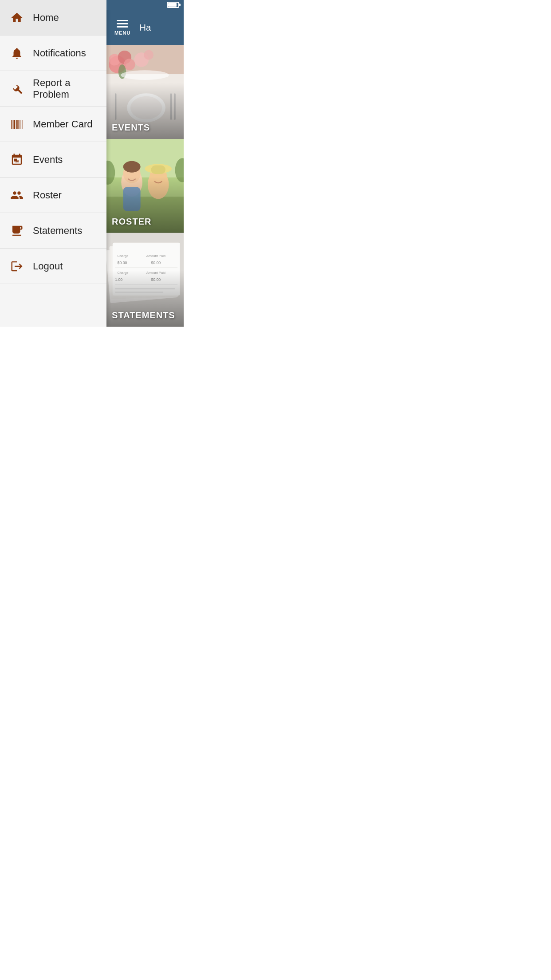 This screenshot has height=980, width=551. What do you see at coordinates (172, 5) in the screenshot?
I see `battery-fill` at bounding box center [172, 5].